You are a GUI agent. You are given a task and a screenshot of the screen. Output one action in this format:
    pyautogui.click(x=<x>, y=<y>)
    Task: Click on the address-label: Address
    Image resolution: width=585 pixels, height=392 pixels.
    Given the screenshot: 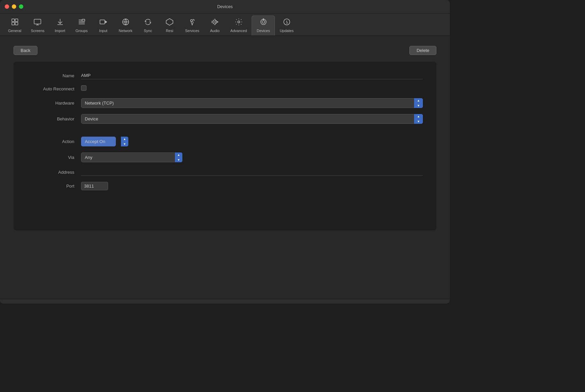 What is the action you would take?
    pyautogui.click(x=54, y=172)
    